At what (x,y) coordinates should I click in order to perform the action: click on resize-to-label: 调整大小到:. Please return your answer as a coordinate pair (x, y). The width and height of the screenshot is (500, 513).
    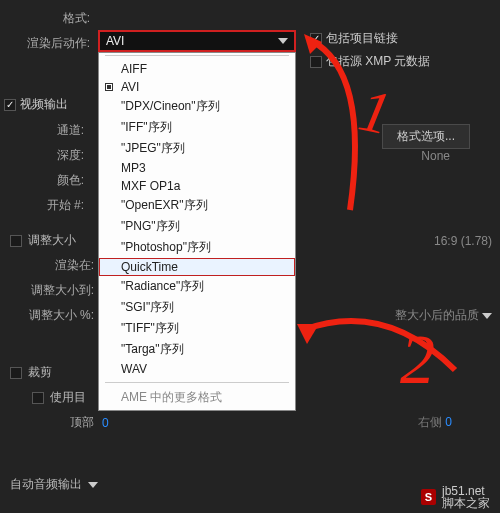
    Looking at the image, I should click on (56, 290).